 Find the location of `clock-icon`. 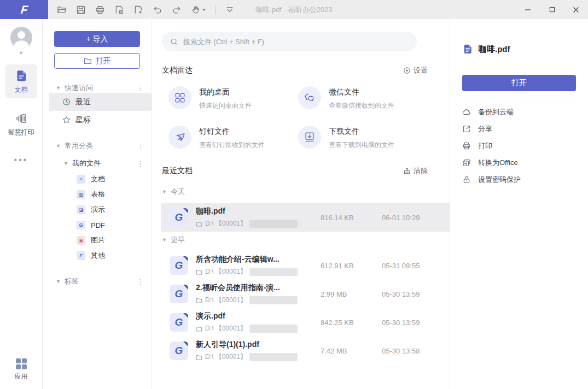

clock-icon is located at coordinates (66, 102).